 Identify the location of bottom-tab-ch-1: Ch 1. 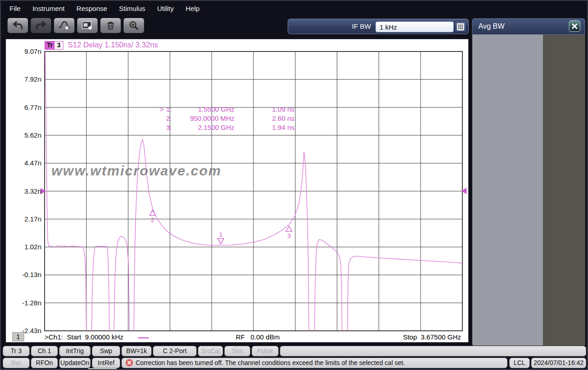
(45, 351).